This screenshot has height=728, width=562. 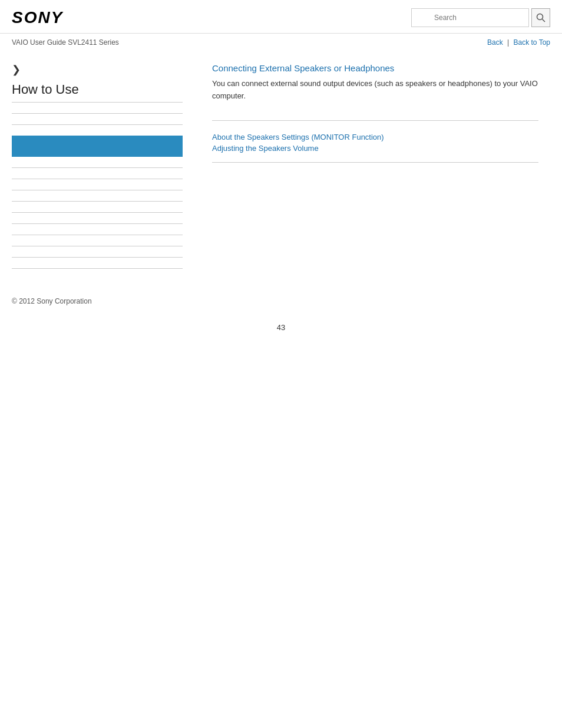 I want to click on copyright: © 2012 Sony Corporation, so click(x=52, y=301).